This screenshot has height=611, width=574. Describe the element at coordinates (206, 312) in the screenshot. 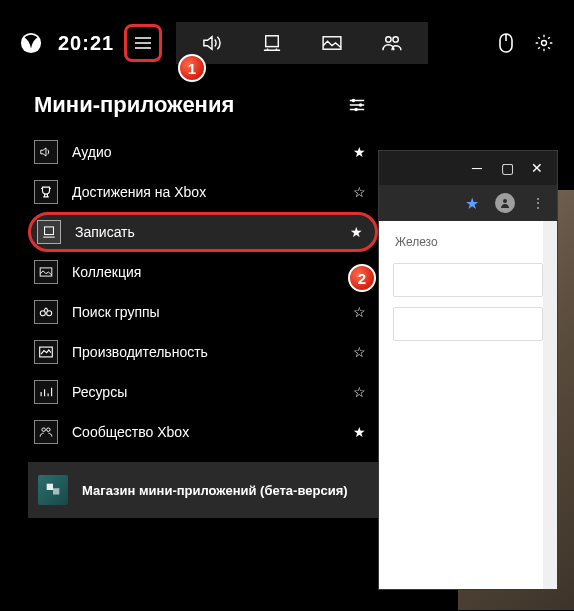

I see `item-label: Поиск группы` at that location.